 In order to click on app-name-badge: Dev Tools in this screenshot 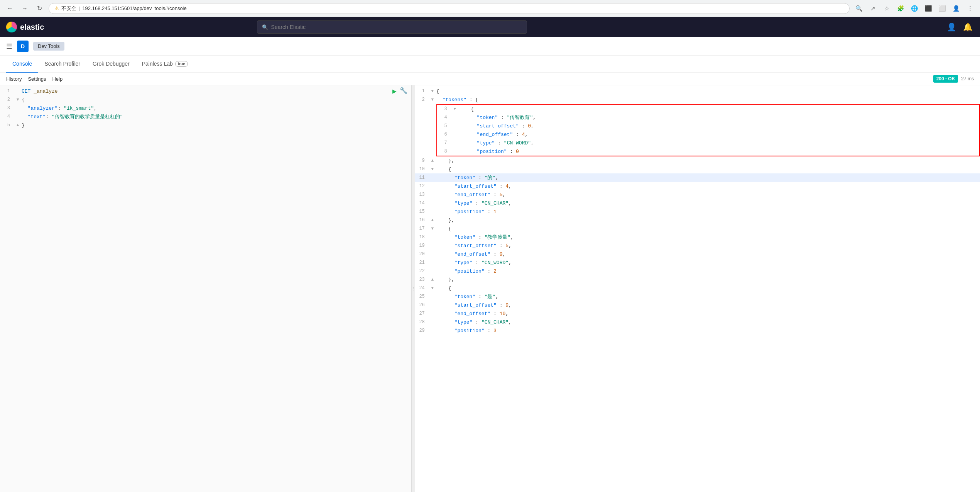, I will do `click(49, 46)`.